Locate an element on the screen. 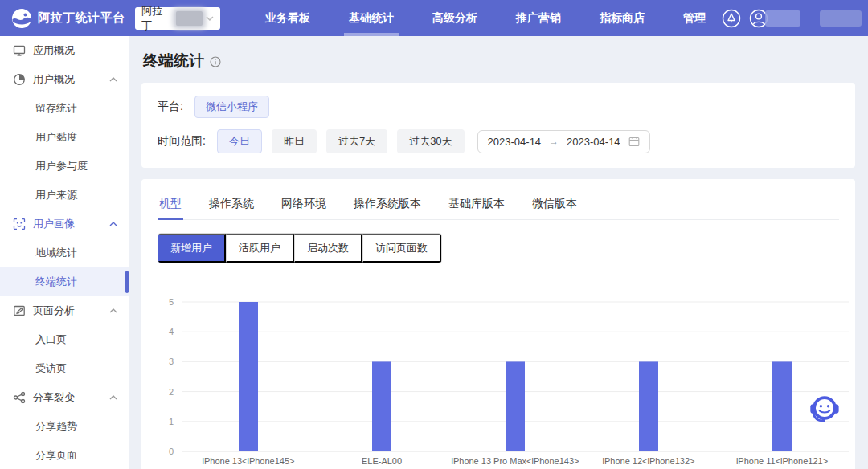 The image size is (868, 469). tab-base-lib-version: 基础库版本 is located at coordinates (477, 205).